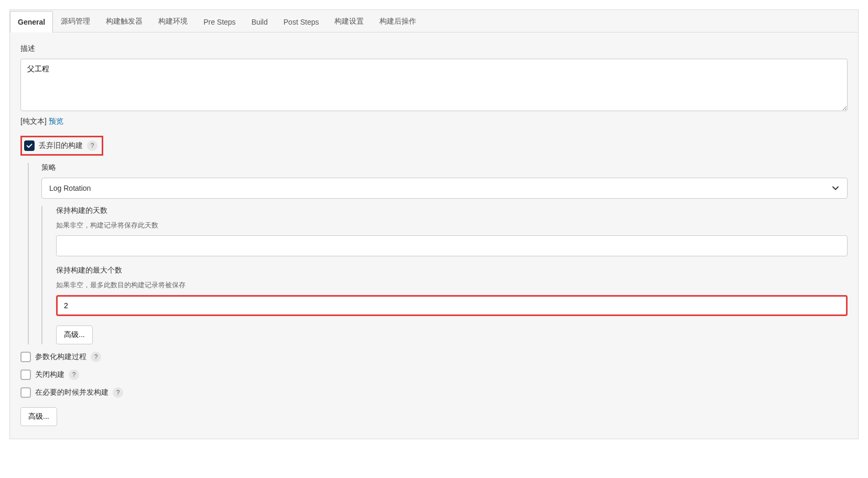  What do you see at coordinates (26, 357) in the screenshot?
I see `param-build-checkbox` at bounding box center [26, 357].